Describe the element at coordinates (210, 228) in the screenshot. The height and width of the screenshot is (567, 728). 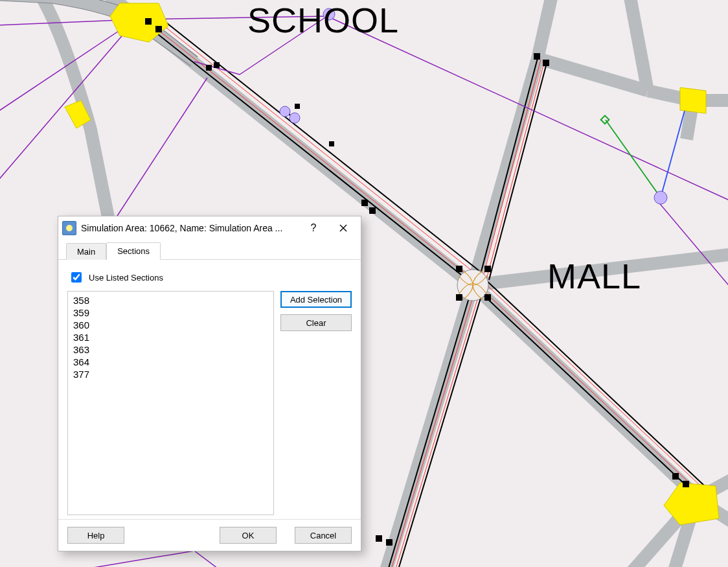
I see `dialog-titlebar: Simulation Area: 10662, Name` at that location.